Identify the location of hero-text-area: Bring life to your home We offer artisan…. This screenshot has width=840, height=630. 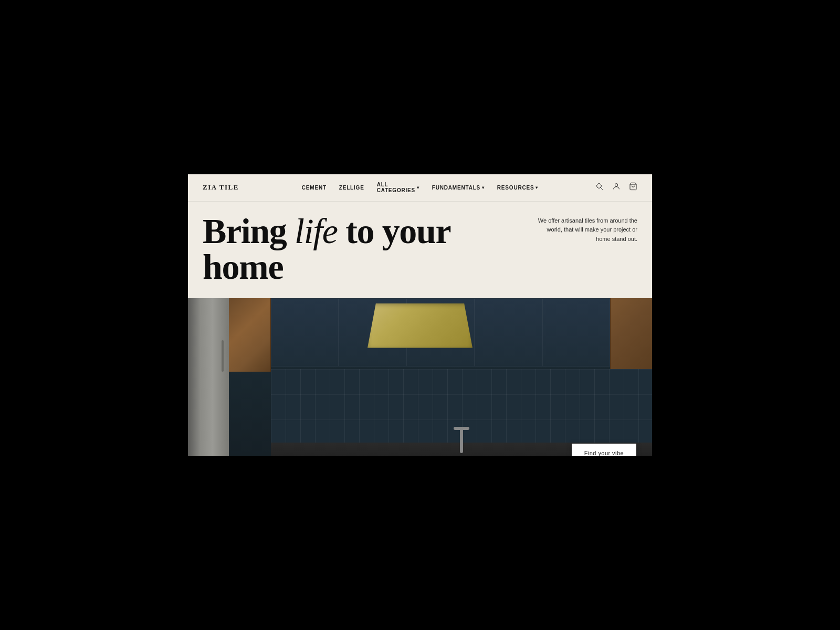
(420, 250).